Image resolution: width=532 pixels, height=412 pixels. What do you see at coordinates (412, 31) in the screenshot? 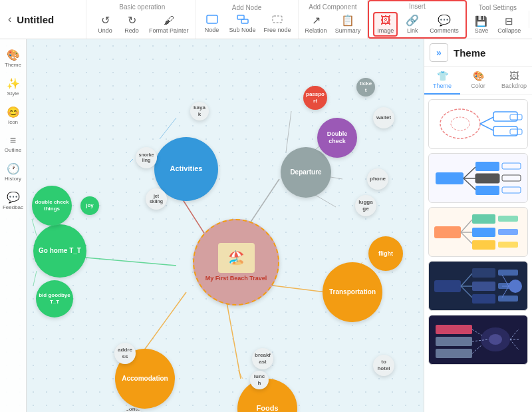
I see `link-label: Link` at bounding box center [412, 31].